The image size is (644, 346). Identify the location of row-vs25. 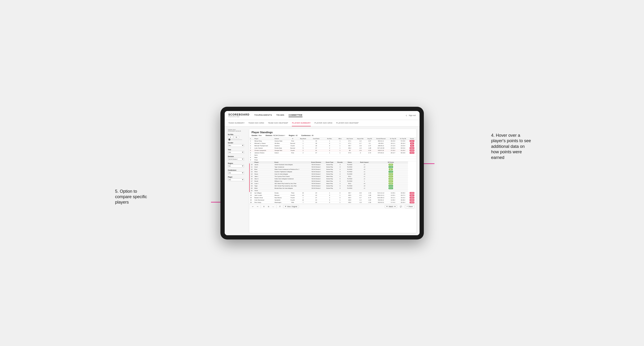
(393, 158).